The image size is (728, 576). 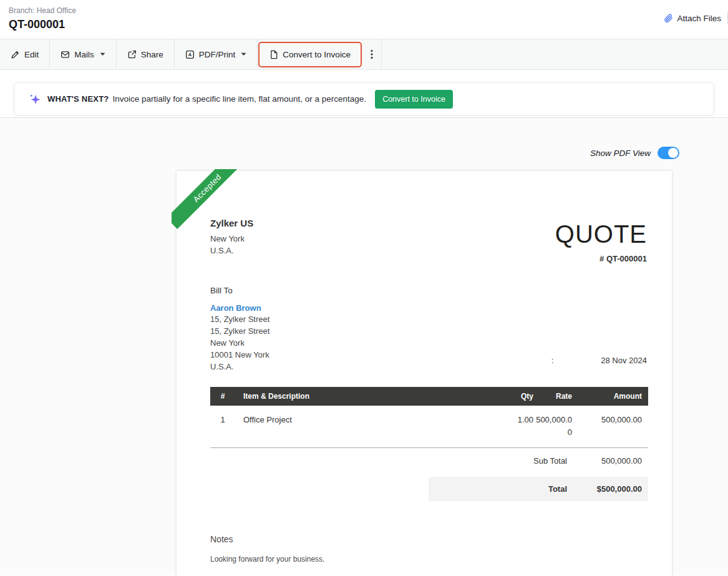 I want to click on cell-amount: 500,000.00, so click(x=610, y=427).